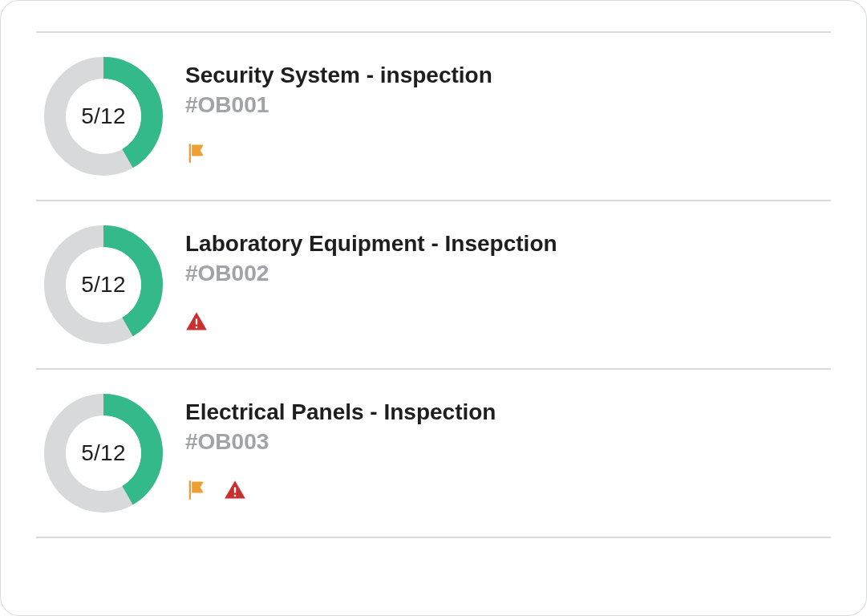 Image resolution: width=867 pixels, height=616 pixels. I want to click on item-title: Security System - inspection, so click(338, 75).